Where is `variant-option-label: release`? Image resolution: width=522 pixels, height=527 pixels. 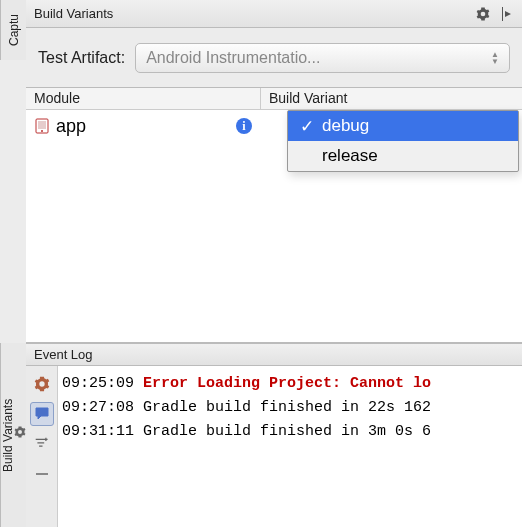 variant-option-label: release is located at coordinates (350, 156).